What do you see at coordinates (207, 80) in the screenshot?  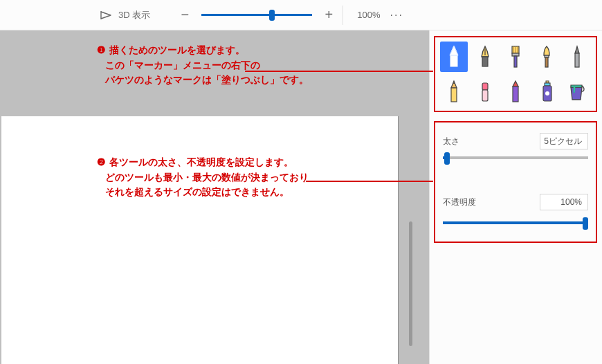 I see `annotation-1-line3: バケツのようなマークは「塗りつぶし」です。` at bounding box center [207, 80].